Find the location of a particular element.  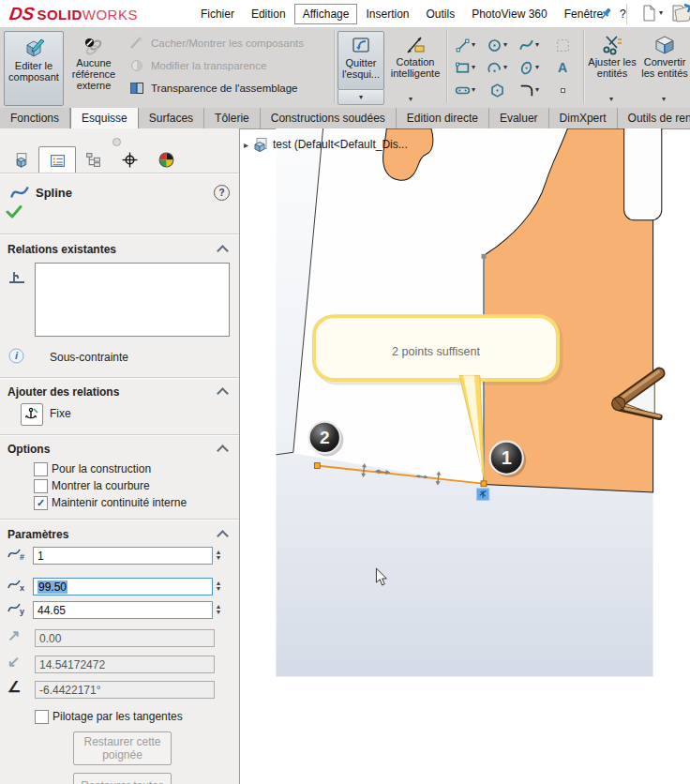

tab-display-manager is located at coordinates (166, 159).